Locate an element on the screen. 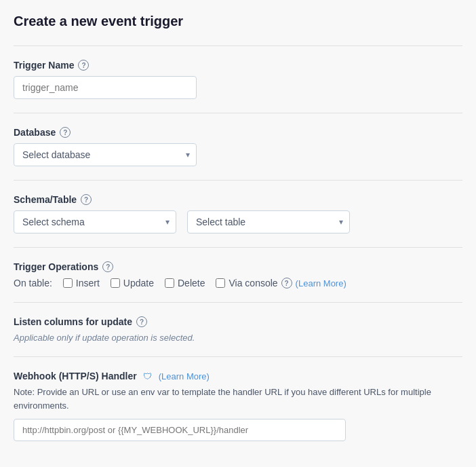  listen-columns-note: Applicable only if update operation is s… is located at coordinates (238, 338).